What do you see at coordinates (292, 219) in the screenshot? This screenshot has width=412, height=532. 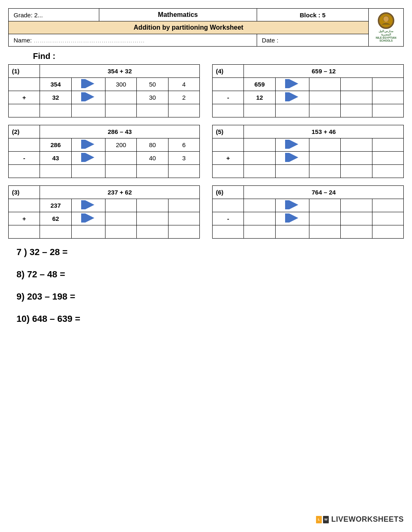 I see `prob6-r2-arrow` at bounding box center [292, 219].